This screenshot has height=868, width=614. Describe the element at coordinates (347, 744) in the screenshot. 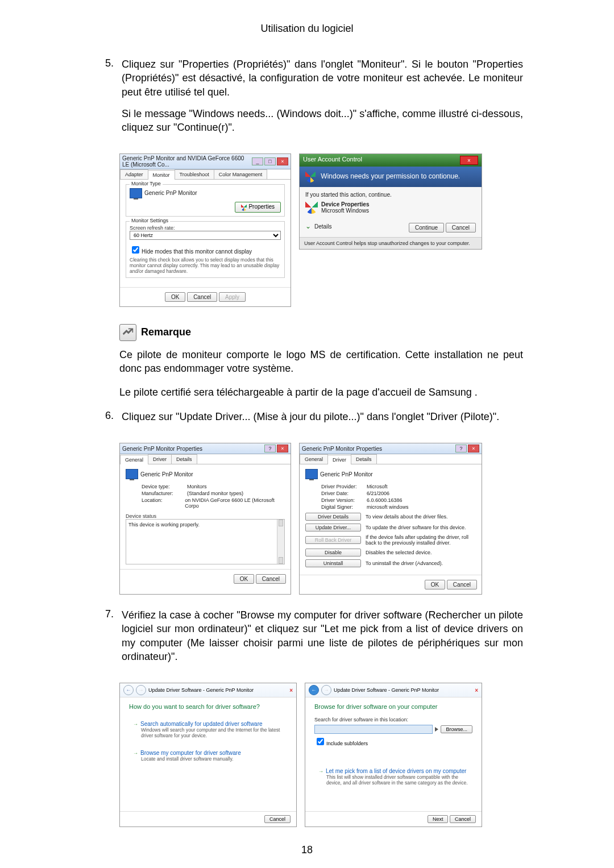

I see `include-subfolders-label: Include subfolders` at that location.